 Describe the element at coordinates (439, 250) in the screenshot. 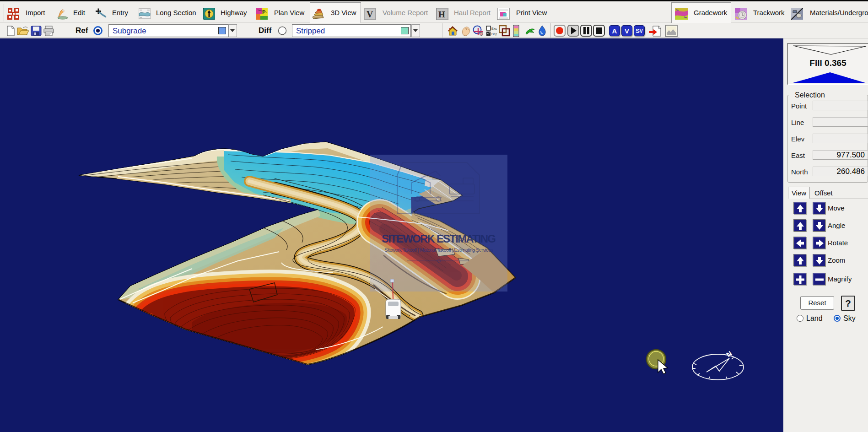

I see `svg-text:Sitework Takeoff | Material Ta: Sitework Takeoff | Material Takeoff | Es…` at that location.